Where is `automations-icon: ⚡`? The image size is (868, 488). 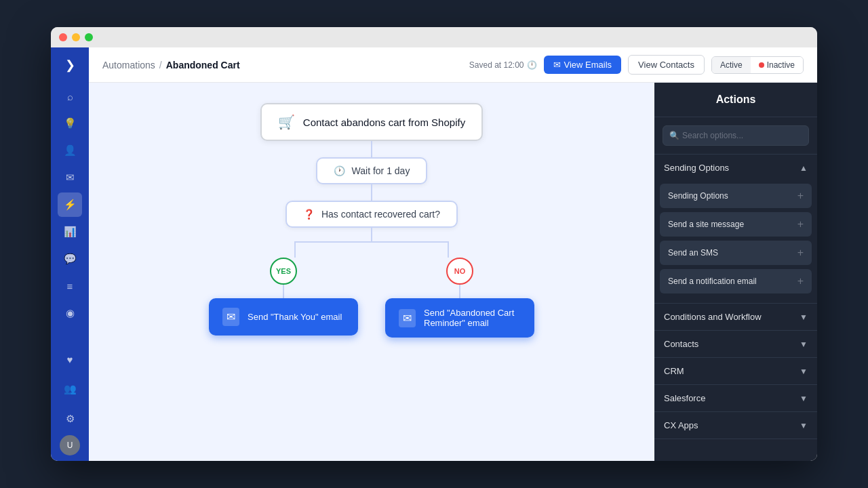 automations-icon: ⚡ is located at coordinates (70, 205).